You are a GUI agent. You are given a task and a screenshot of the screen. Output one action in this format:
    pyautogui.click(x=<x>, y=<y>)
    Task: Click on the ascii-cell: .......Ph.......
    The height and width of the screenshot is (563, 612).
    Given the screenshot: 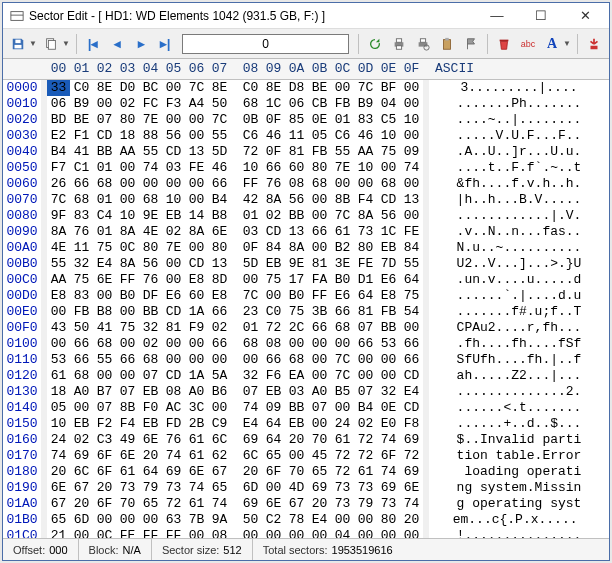 What is the action you would take?
    pyautogui.click(x=519, y=104)
    